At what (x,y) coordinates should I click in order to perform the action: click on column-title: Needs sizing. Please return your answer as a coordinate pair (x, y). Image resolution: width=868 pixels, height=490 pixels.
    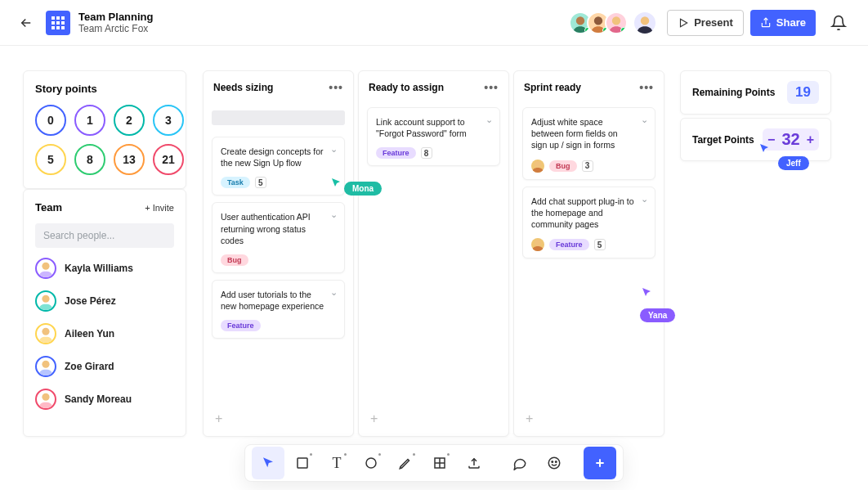
    Looking at the image, I should click on (244, 88).